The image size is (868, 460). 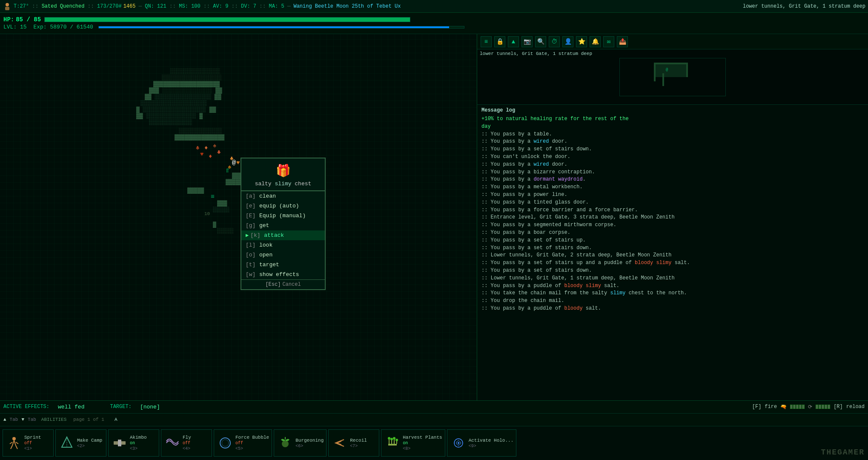 What do you see at coordinates (413, 443) in the screenshot?
I see `hotbar-harvestplants: Harvest Plants on <8>` at bounding box center [413, 443].